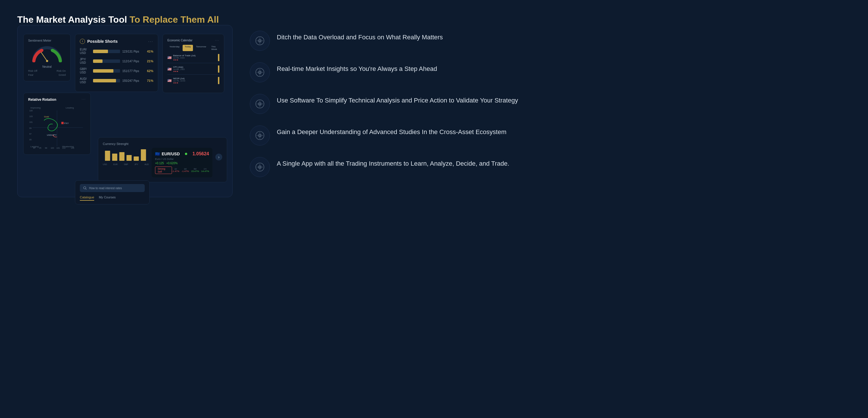 The image size is (868, 418). What do you see at coordinates (151, 41) in the screenshot?
I see `shorts-menu-icon: ···` at bounding box center [151, 41].